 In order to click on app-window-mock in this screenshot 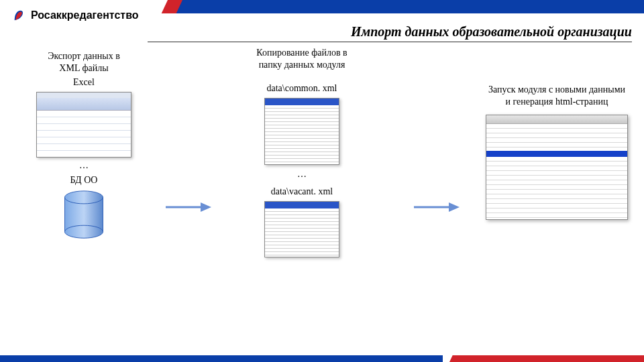, I will do `click(557, 168)`.